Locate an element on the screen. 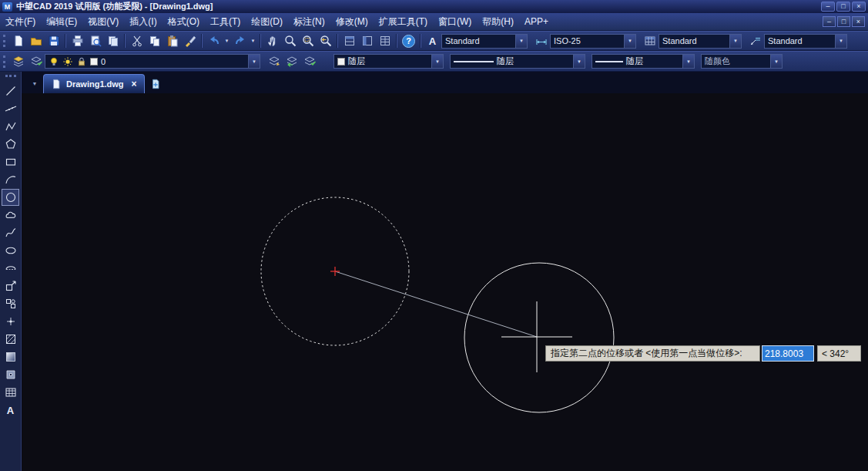  menu-modify: 修改(M) is located at coordinates (352, 22).